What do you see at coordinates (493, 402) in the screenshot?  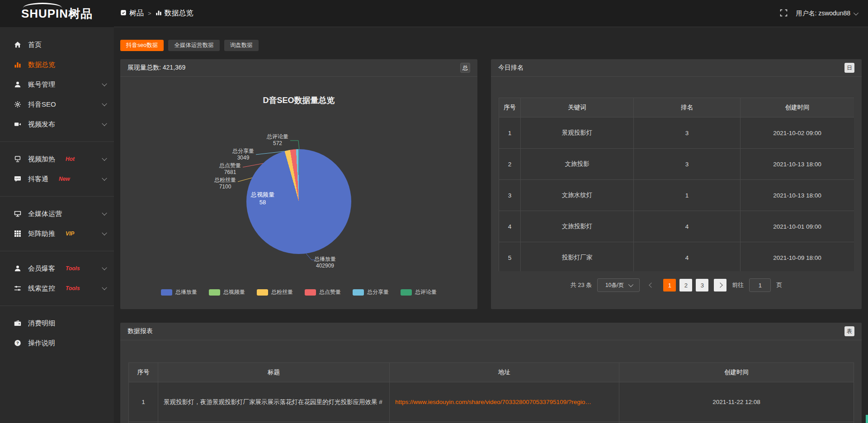 I see `video-url-link: https://www.iesdouyin.com/share/video/70…` at bounding box center [493, 402].